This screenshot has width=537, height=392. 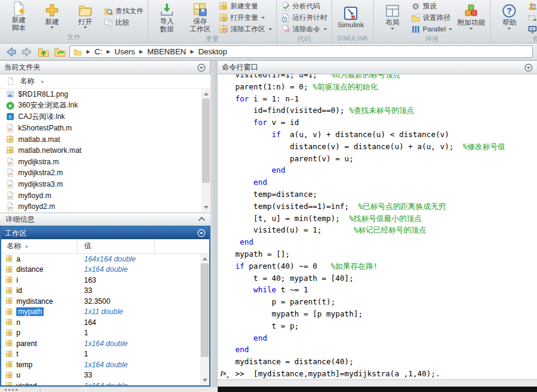 I want to click on simulink-button: Simulink, so click(x=351, y=18).